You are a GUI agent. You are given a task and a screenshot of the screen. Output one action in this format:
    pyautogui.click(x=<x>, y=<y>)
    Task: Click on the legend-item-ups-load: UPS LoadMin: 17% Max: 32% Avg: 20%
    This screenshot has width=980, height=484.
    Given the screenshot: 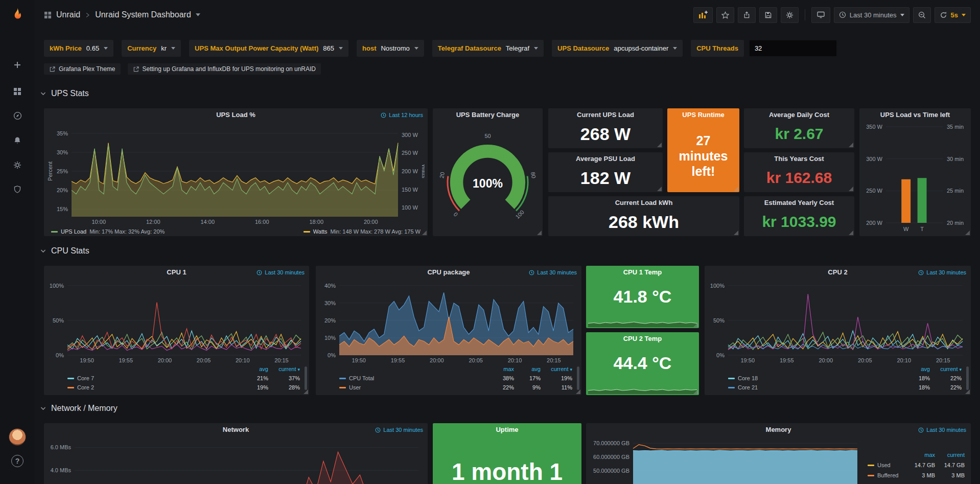 What is the action you would take?
    pyautogui.click(x=108, y=232)
    